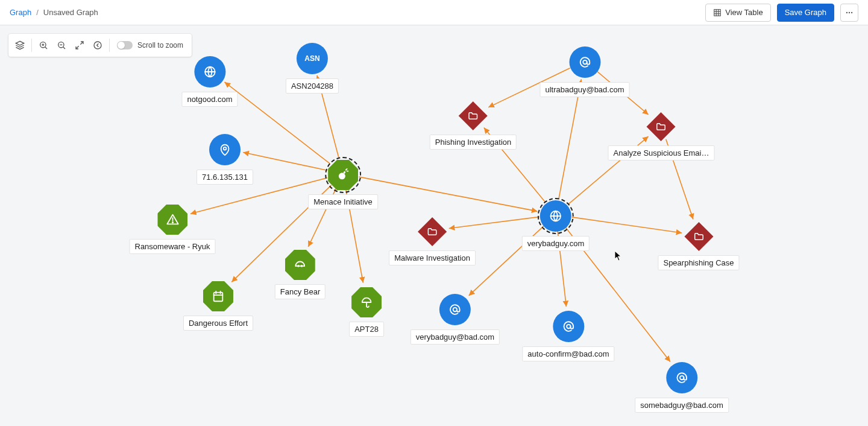 The height and width of the screenshot is (426, 868). Describe the element at coordinates (568, 354) in the screenshot. I see `node-label: auto-confirm@bad.com` at that location.